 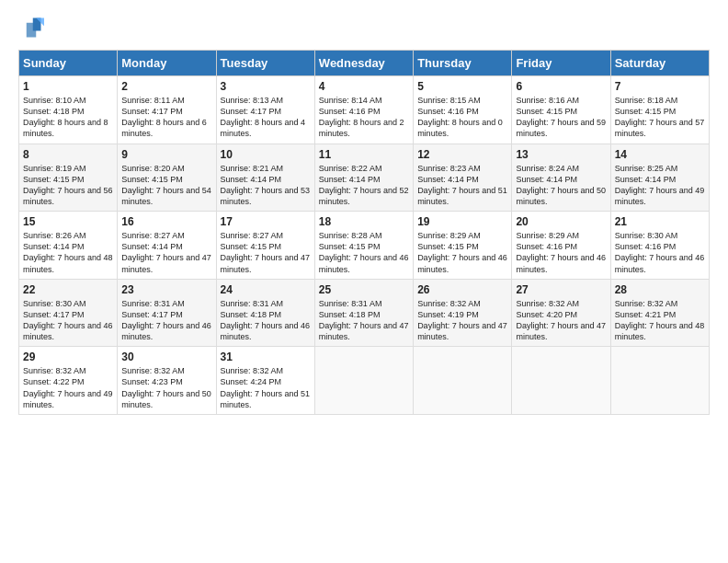 I want to click on day-number: 7, so click(x=660, y=86).